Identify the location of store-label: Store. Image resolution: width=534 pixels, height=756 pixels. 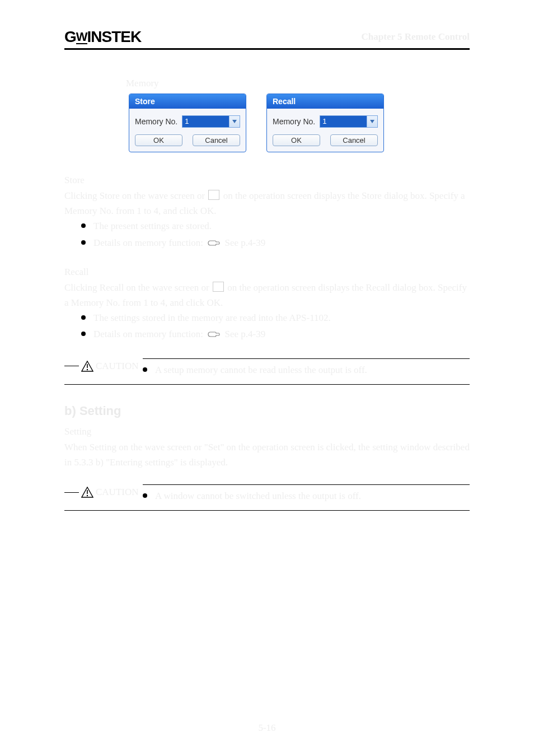
(95, 180).